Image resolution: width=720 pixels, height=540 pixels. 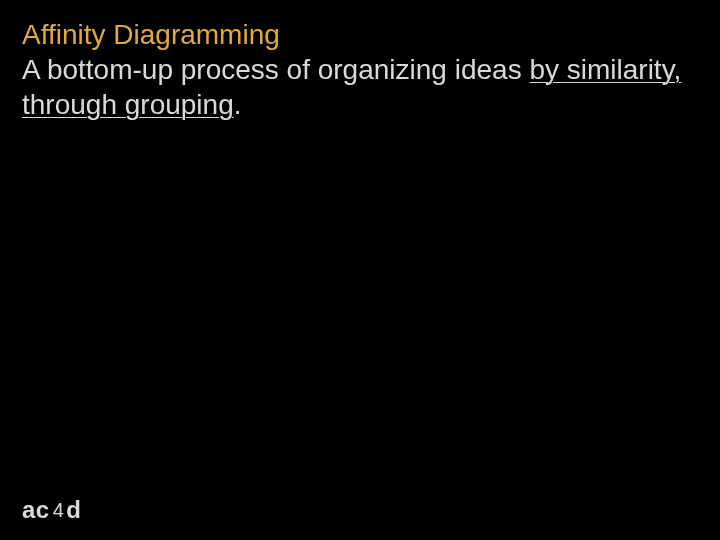 I want to click on slide-title: Affinity Diagramming, so click(x=360, y=35).